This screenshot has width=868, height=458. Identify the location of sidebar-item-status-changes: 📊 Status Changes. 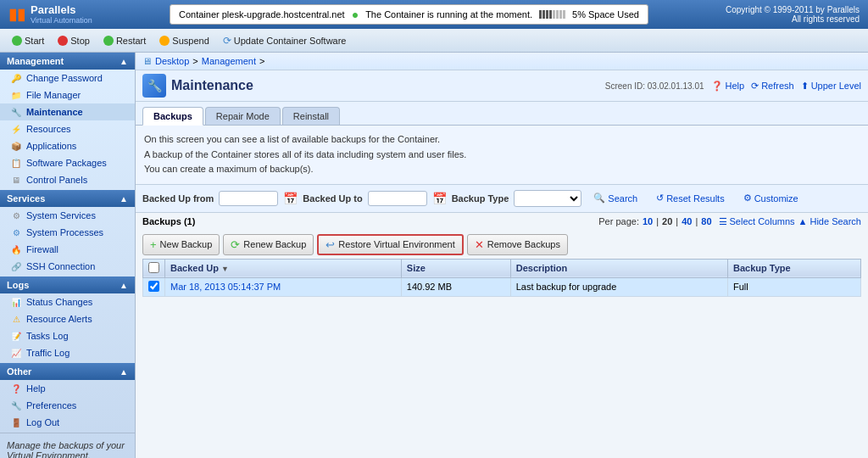
(68, 302).